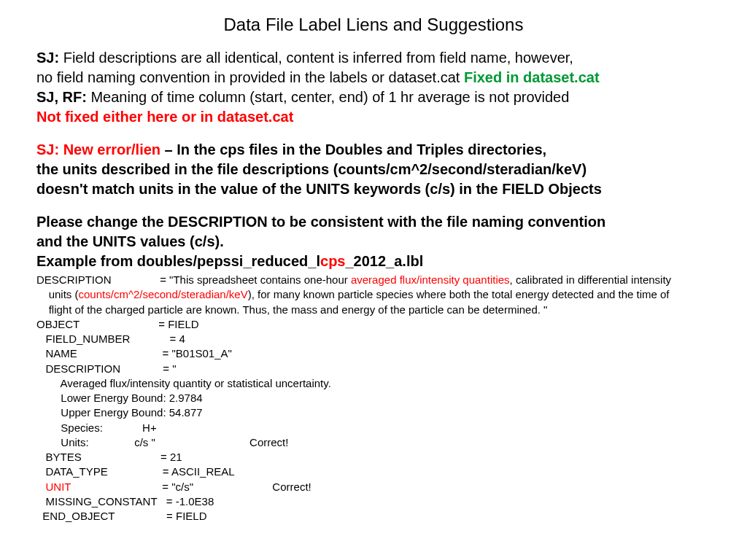  What do you see at coordinates (317, 58) in the screenshot?
I see `p1-line1: Field descriptions are all identical, co…` at bounding box center [317, 58].